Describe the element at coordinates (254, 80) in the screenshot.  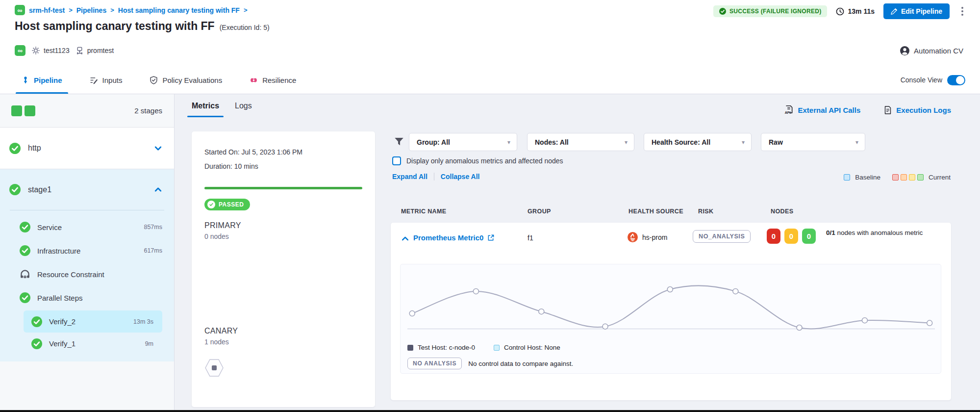
I see `resilience-icon` at that location.